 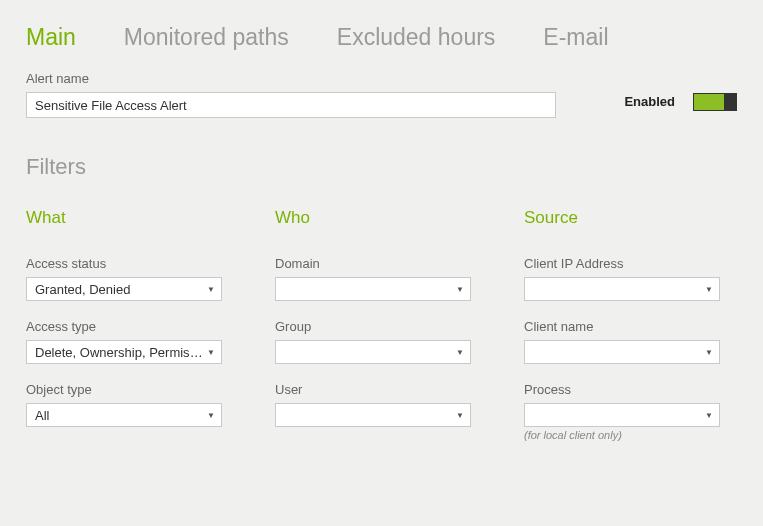 What do you see at coordinates (630, 326) in the screenshot?
I see `client-name-label: Client name` at bounding box center [630, 326].